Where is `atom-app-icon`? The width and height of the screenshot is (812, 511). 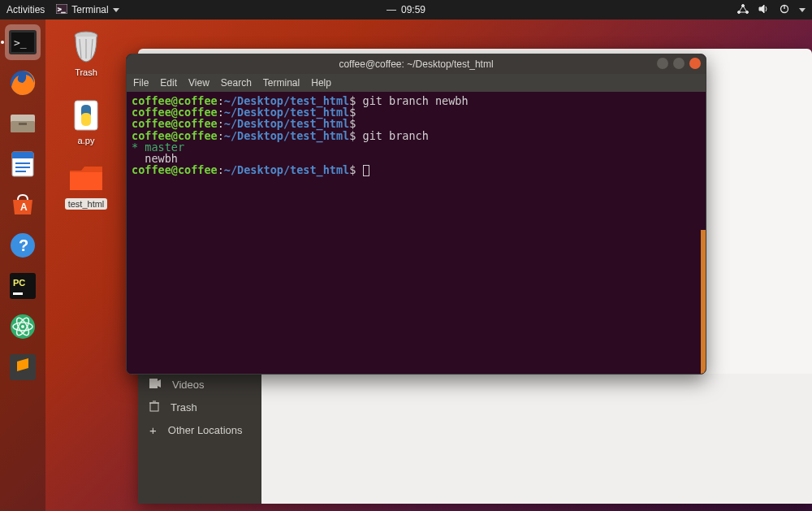
atom-app-icon is located at coordinates (23, 327).